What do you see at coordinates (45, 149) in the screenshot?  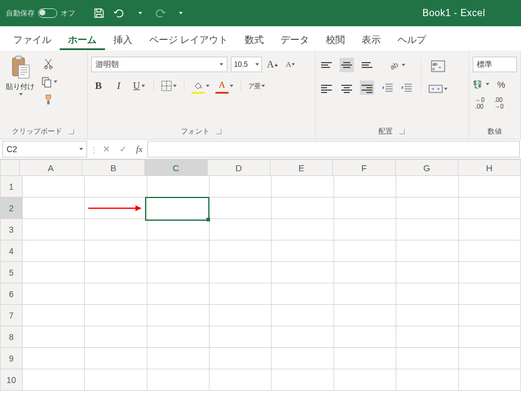 I see `name-box: C2` at bounding box center [45, 149].